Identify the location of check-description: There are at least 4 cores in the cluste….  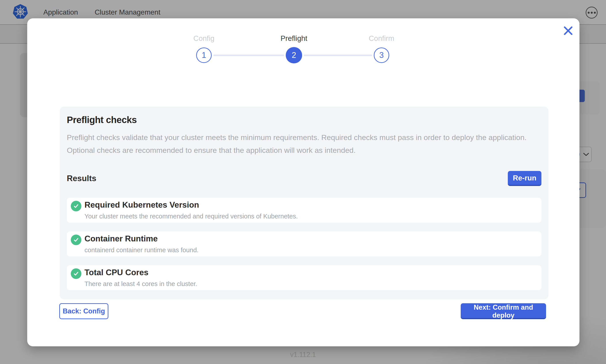
(141, 284).